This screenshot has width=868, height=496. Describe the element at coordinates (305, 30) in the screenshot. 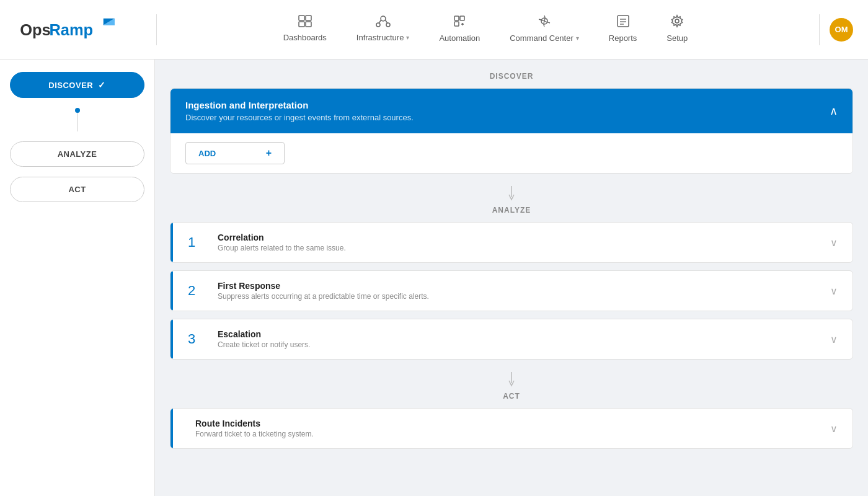

I see `nav-item-dashboards: Dashboards` at that location.